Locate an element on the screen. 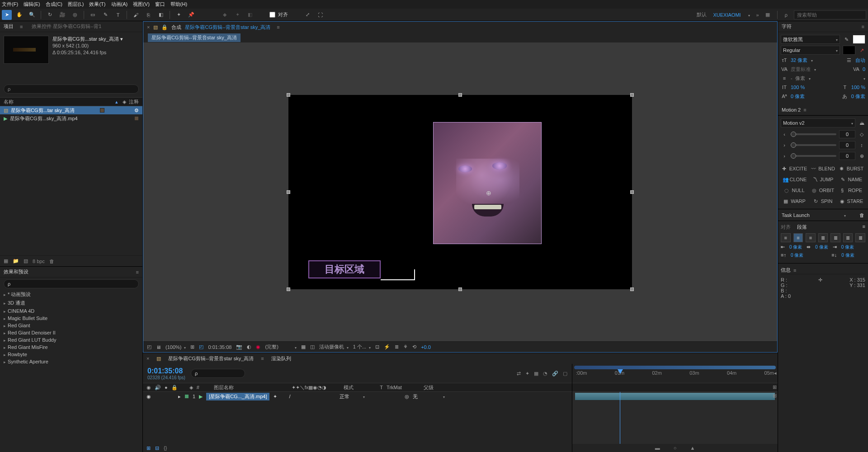 The image size is (868, 452). lock-col-icon: 🔒 is located at coordinates (175, 388).